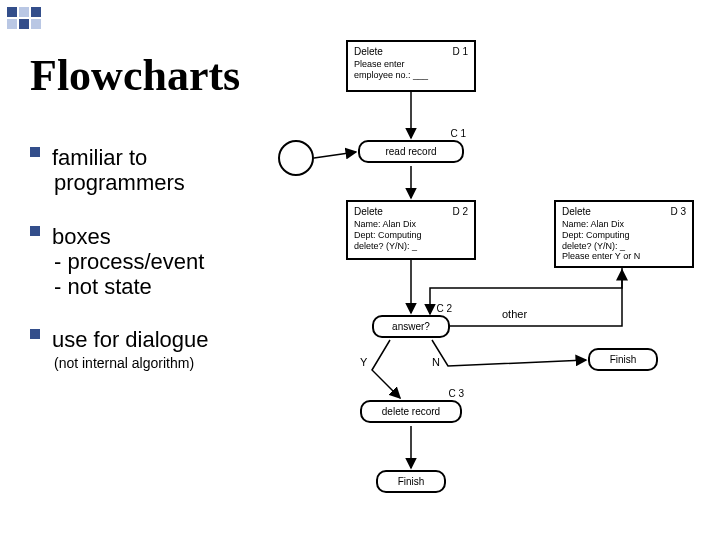 This screenshot has height=540, width=720. What do you see at coordinates (24, 18) in the screenshot?
I see `slide-corner-decoration` at bounding box center [24, 18].